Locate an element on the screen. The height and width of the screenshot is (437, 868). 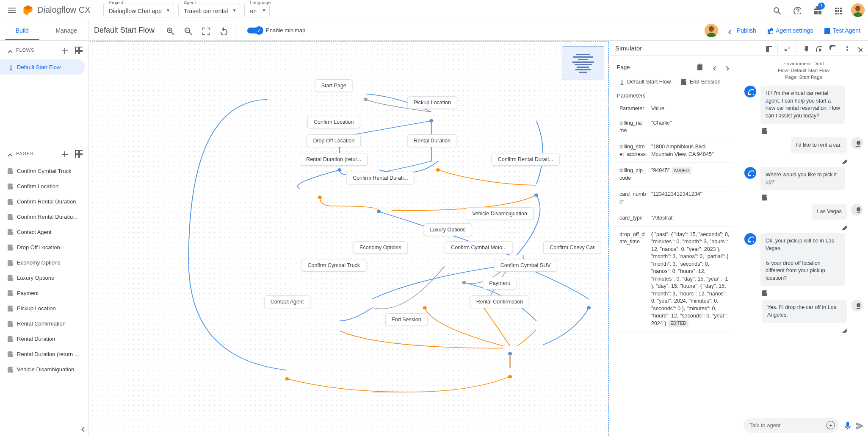
page-item: Confirm Rental Duratio... is located at coordinates (44, 217).